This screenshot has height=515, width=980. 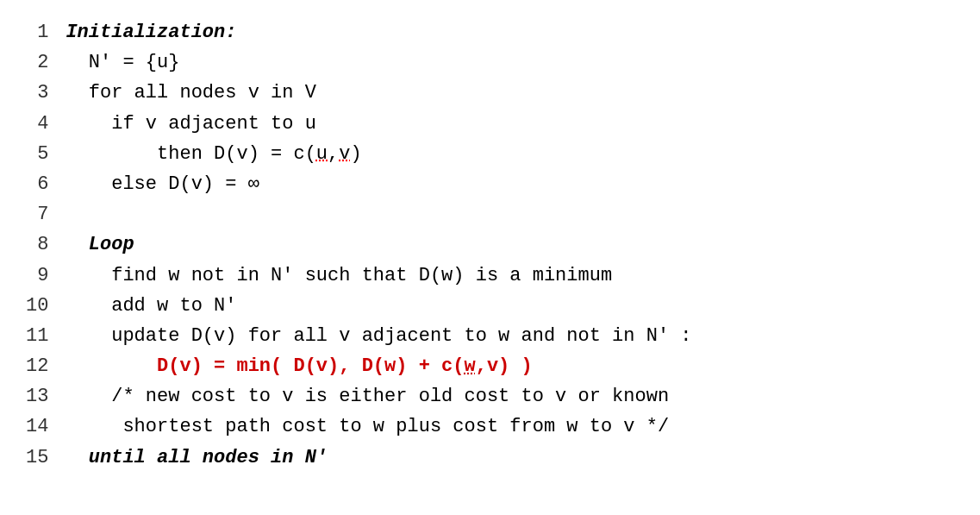 What do you see at coordinates (510, 457) in the screenshot?
I see `line-content-15: until all nodes in N'` at bounding box center [510, 457].